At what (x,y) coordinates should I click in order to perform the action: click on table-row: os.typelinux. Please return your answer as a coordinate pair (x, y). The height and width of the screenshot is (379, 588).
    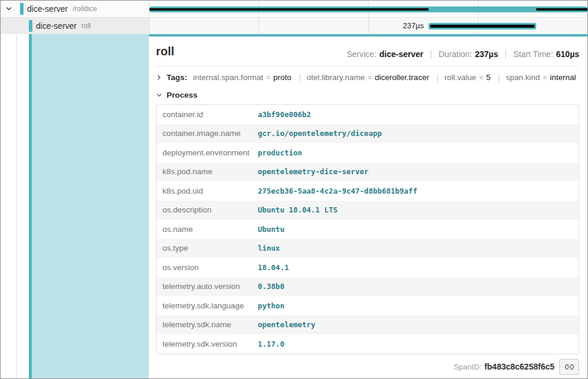
    Looking at the image, I should click on (367, 248).